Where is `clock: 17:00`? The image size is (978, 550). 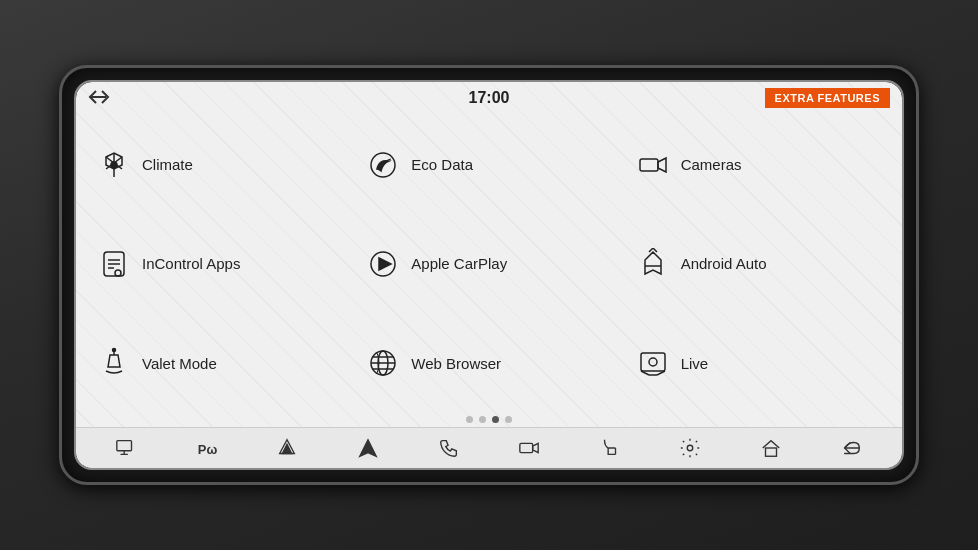 clock: 17:00 is located at coordinates (490, 98).